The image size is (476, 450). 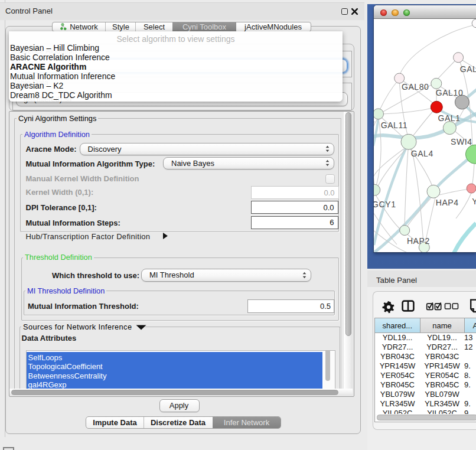 What do you see at coordinates (449, 118) in the screenshot?
I see `svg-text: GAL1` at bounding box center [449, 118].